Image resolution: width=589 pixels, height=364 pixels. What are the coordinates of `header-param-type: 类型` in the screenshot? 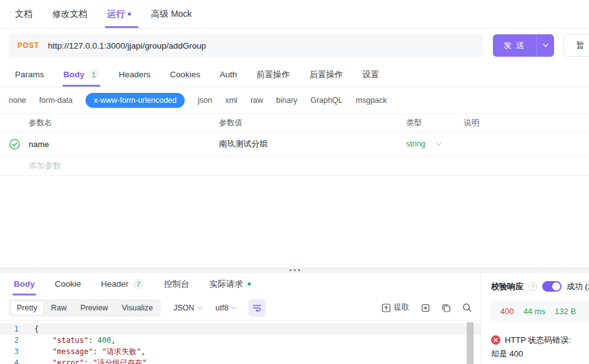 It's located at (435, 123).